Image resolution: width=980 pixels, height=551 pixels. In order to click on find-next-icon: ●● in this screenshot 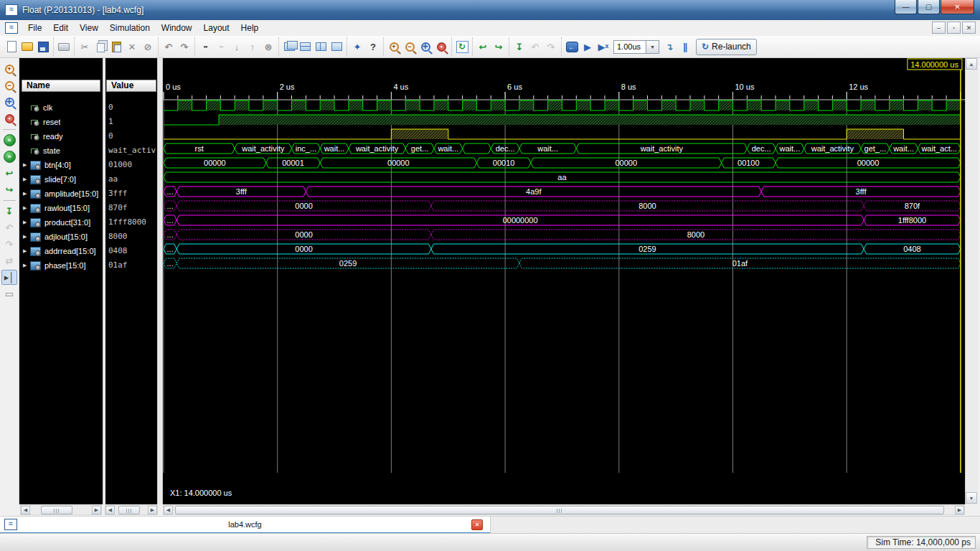, I will do `click(221, 47)`.